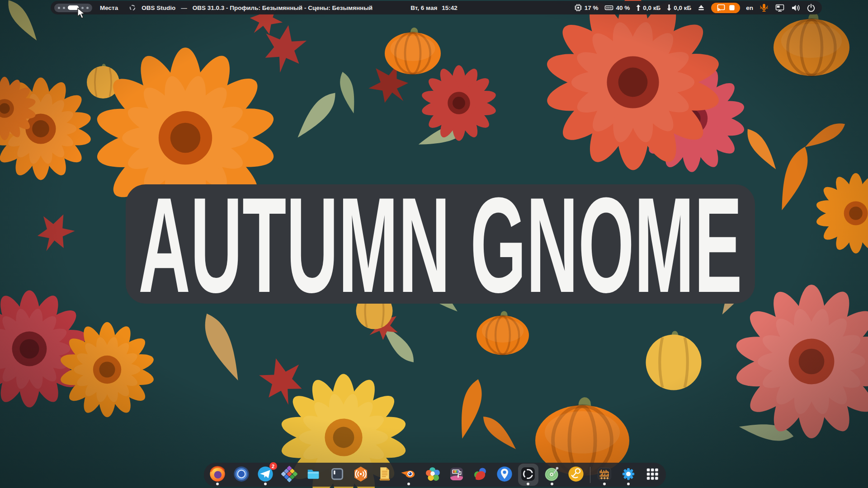 Image resolution: width=868 pixels, height=488 pixels. What do you see at coordinates (604, 474) in the screenshot?
I see `equalizer-icon` at bounding box center [604, 474].